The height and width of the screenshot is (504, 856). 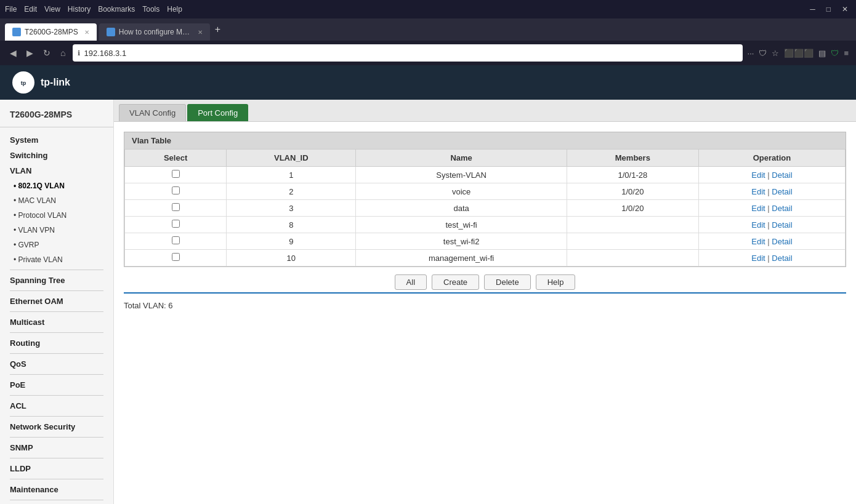 I want to click on all-button: All, so click(x=411, y=282).